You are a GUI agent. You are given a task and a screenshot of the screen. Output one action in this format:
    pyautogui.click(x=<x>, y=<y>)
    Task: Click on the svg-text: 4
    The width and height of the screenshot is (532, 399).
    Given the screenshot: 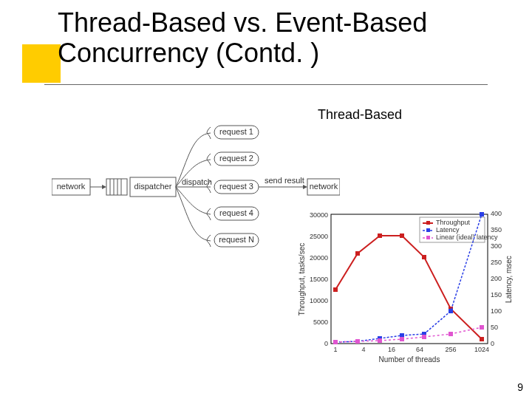 What is the action you would take?
    pyautogui.click(x=364, y=349)
    